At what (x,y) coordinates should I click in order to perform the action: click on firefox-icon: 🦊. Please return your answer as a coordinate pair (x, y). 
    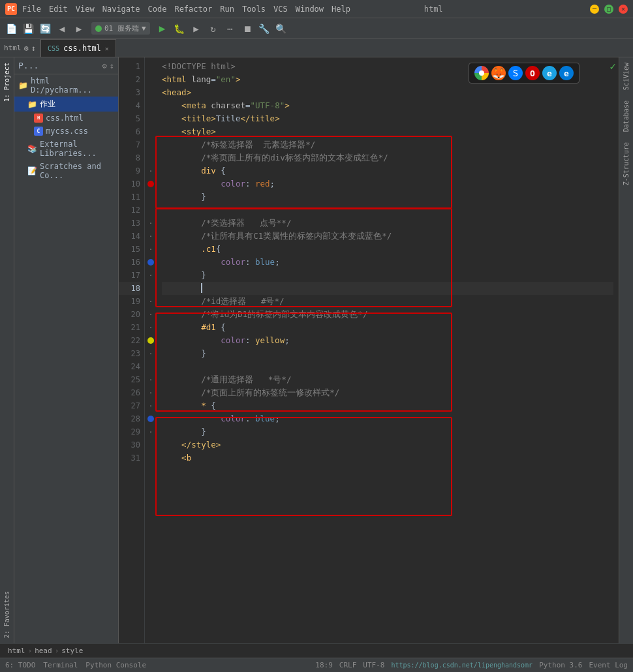
    Looking at the image, I should click on (499, 73).